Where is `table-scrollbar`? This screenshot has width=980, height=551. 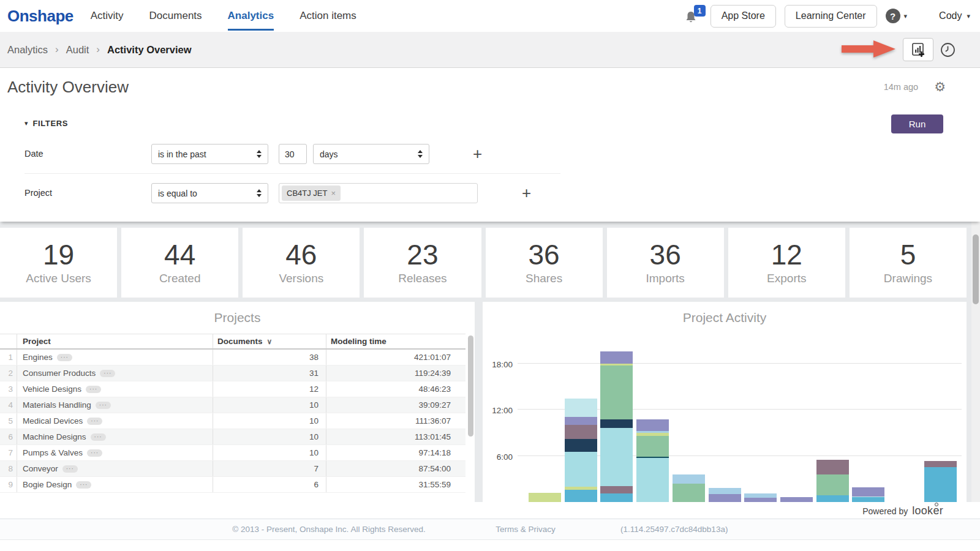 table-scrollbar is located at coordinates (470, 386).